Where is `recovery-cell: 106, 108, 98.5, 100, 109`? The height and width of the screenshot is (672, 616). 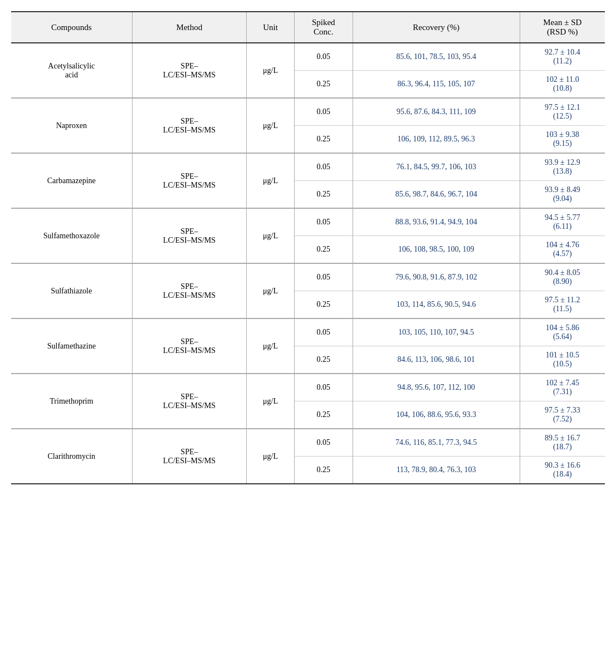 recovery-cell: 106, 108, 98.5, 100, 109 is located at coordinates (436, 250).